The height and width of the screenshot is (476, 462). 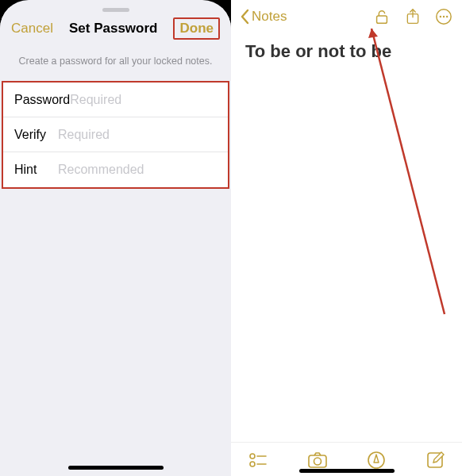 I want to click on hint-label: Hint, so click(x=37, y=170).